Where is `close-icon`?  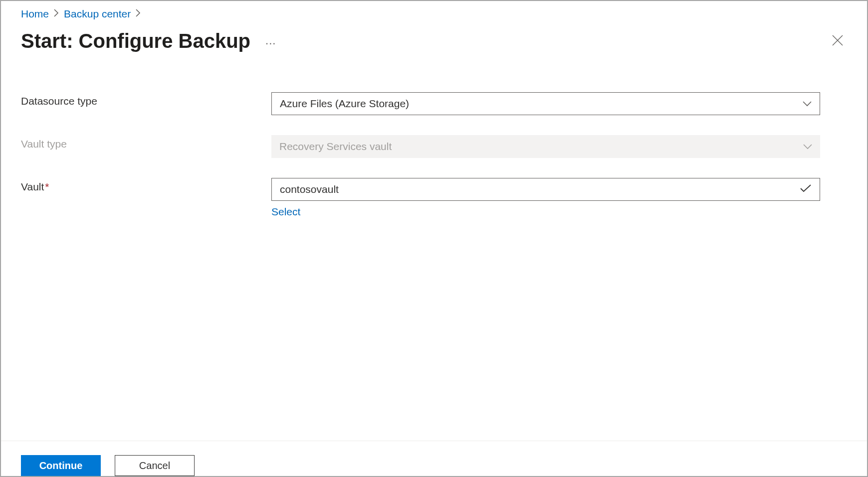 close-icon is located at coordinates (838, 40).